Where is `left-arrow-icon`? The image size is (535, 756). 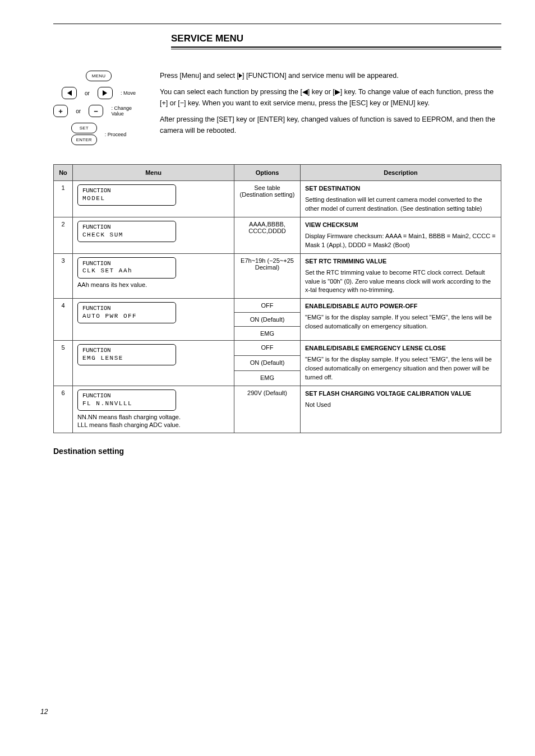
left-arrow-icon is located at coordinates (70, 93).